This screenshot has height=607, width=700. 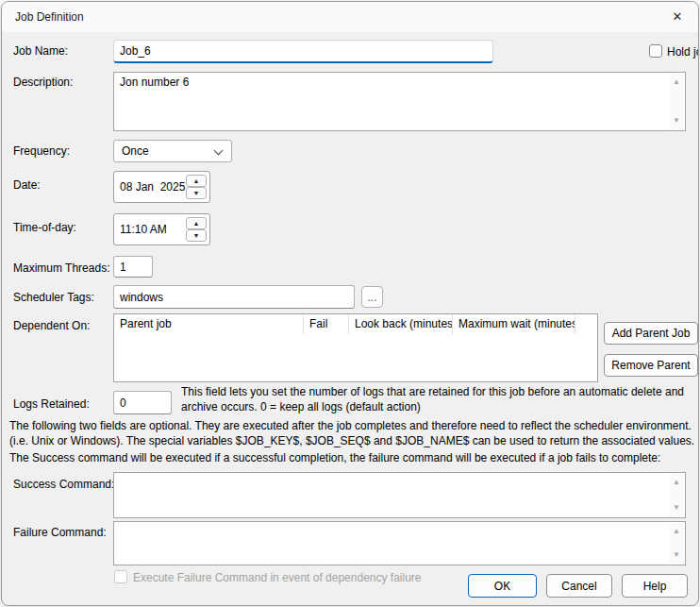 I want to click on description-scrollbar: ▲ ▼, so click(x=676, y=102).